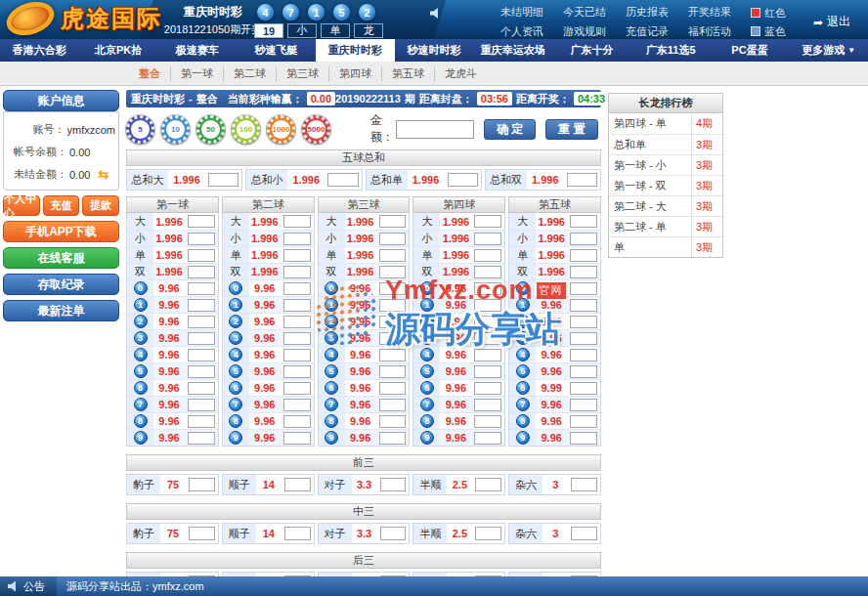 This screenshot has height=596, width=868. Describe the element at coordinates (522, 238) in the screenshot. I see `bet-label: 小` at that location.